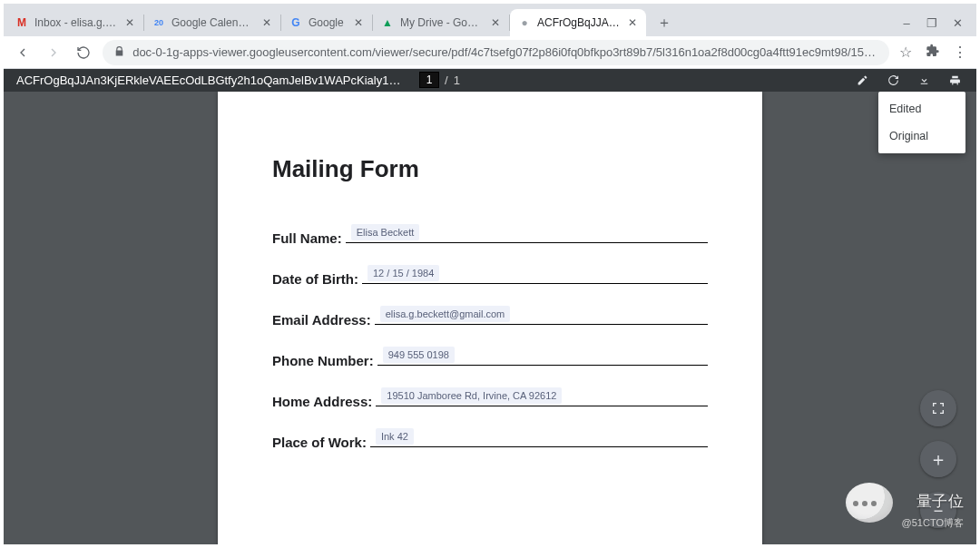 Image resolution: width=980 pixels, height=548 pixels. Describe the element at coordinates (457, 80) in the screenshot. I see `page-total: 1` at that location.